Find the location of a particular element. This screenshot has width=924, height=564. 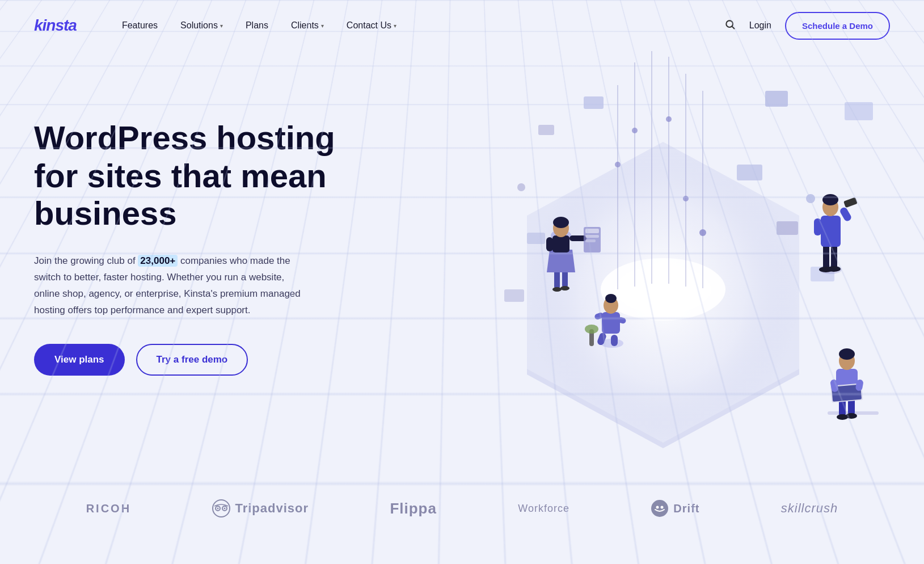

tripadvisor-icon is located at coordinates (221, 508).